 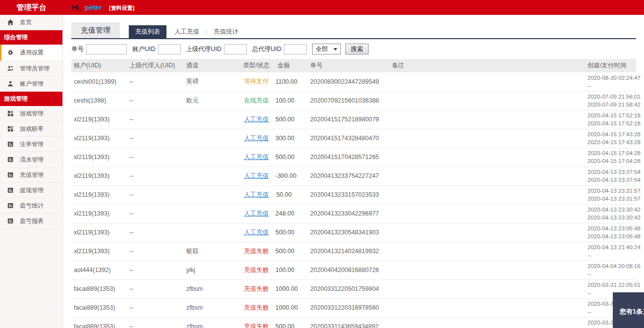 I want to click on sidebar-section-general-section: 综合管理, so click(x=31, y=38).